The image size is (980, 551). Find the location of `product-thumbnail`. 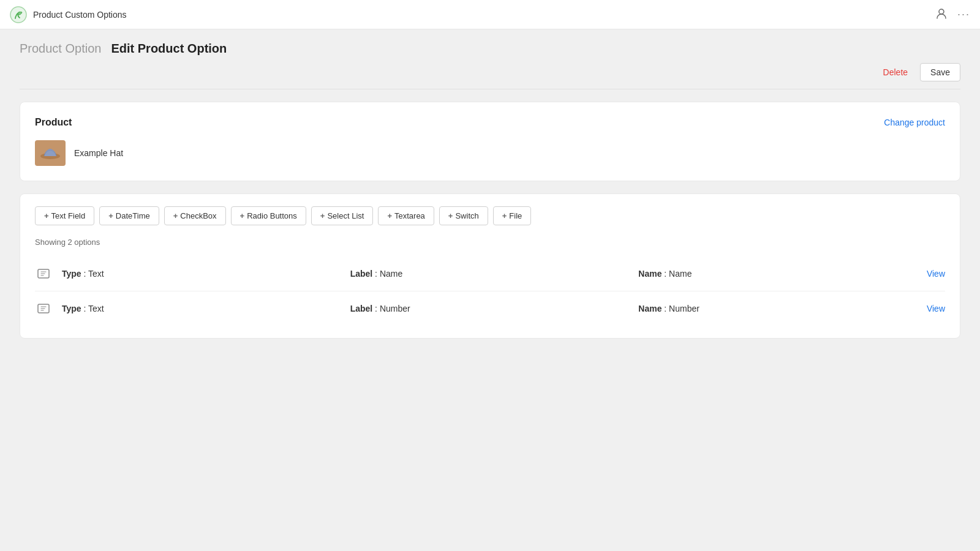

product-thumbnail is located at coordinates (50, 153).